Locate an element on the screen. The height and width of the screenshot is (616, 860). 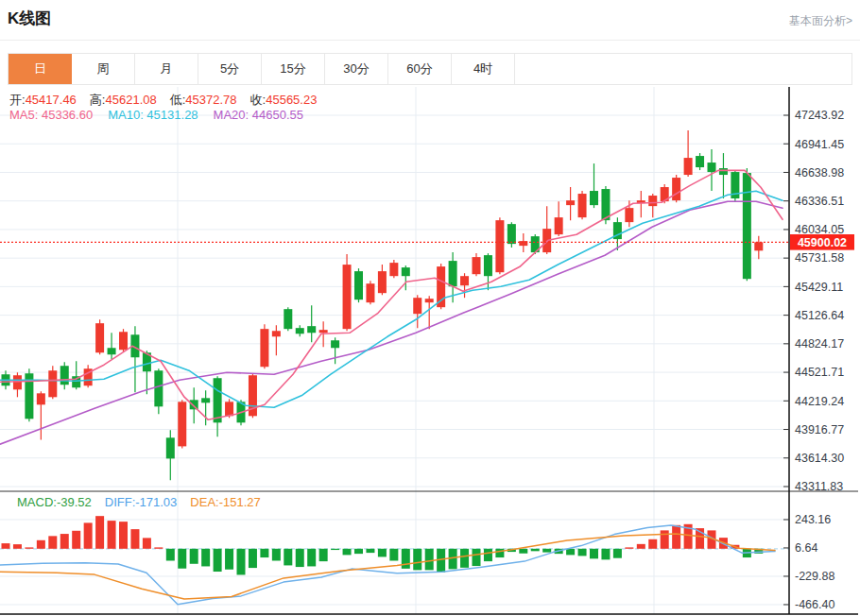
ohlc-value: 45417.46 is located at coordinates (51, 100).